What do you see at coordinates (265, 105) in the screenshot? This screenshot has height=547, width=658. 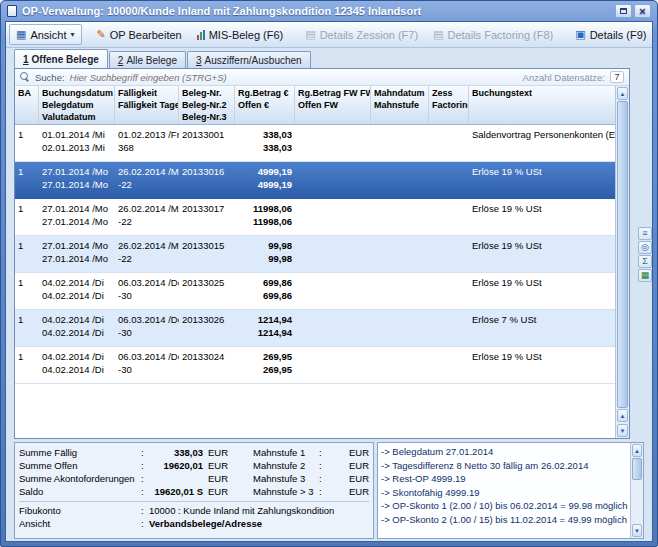 I see `column-header-rg_betrag_eur: Rg.Betrag €Offen €` at bounding box center [265, 105].